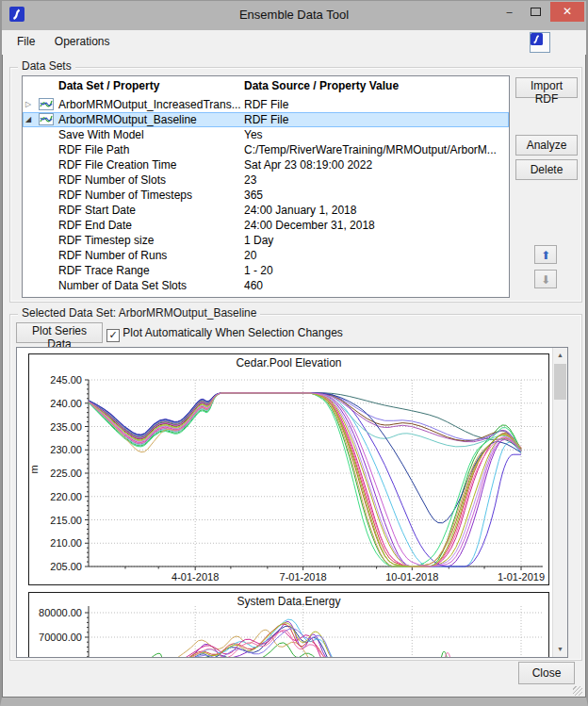  What do you see at coordinates (537, 40) in the screenshot?
I see `riverware-logo-icon` at bounding box center [537, 40].